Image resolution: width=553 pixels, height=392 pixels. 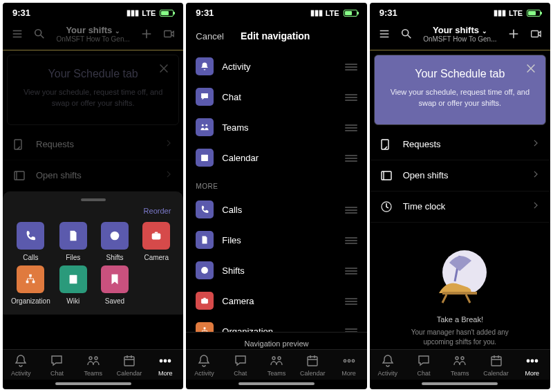 I want to click on cancel-button: Cancel, so click(x=209, y=36).